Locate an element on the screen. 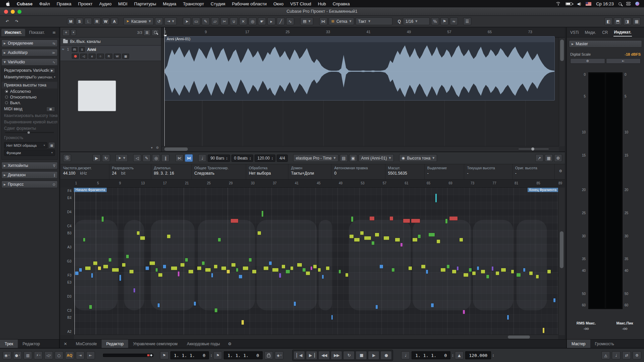 The height and width of the screenshot is (362, 644). locate-lock-button is located at coordinates (269, 355).